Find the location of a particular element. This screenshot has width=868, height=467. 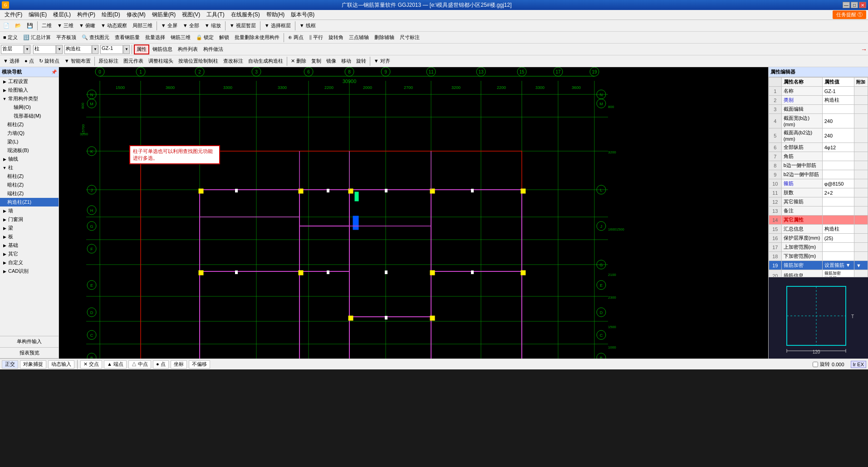

status-midpoint: △ 中点 is located at coordinates (140, 364).